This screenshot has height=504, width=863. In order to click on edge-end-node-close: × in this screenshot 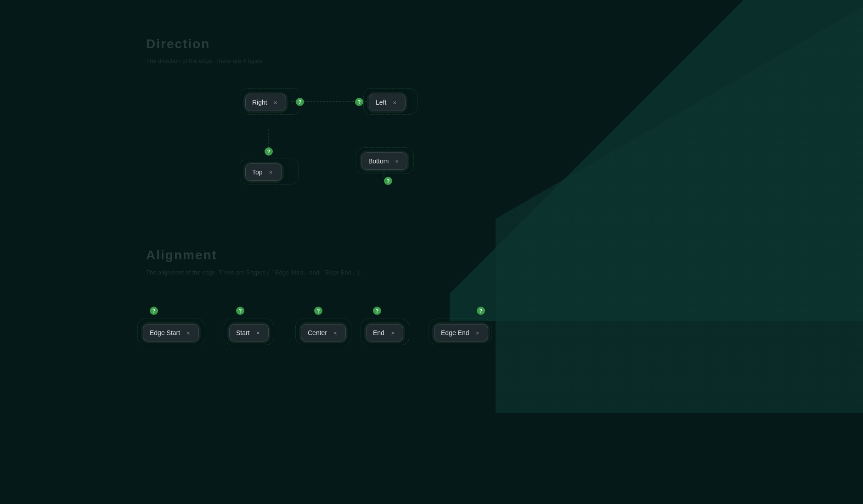, I will do `click(478, 333)`.